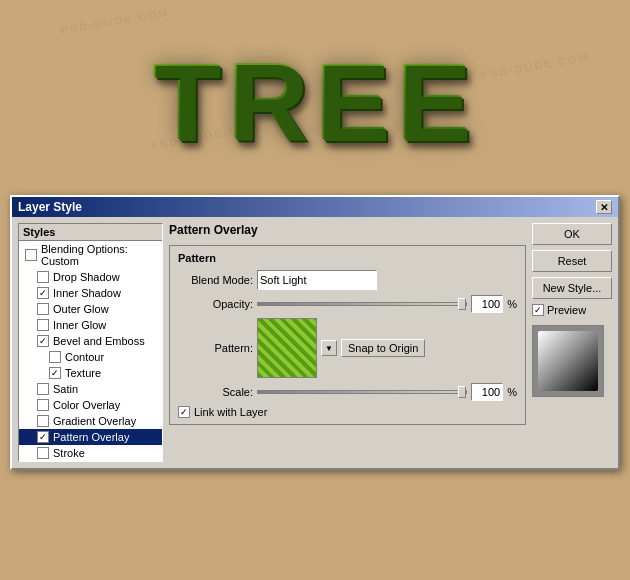 The image size is (630, 580). I want to click on preview-inner, so click(568, 361).